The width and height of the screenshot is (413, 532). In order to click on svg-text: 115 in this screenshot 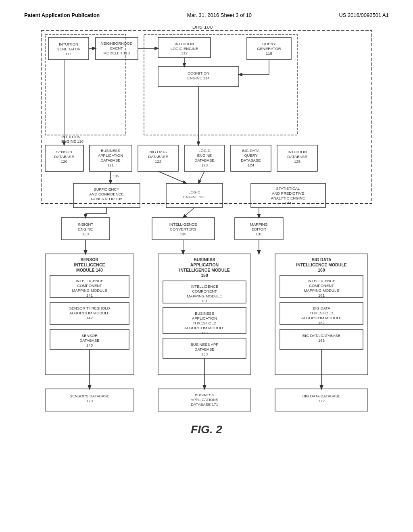, I will do `click(269, 53)`.